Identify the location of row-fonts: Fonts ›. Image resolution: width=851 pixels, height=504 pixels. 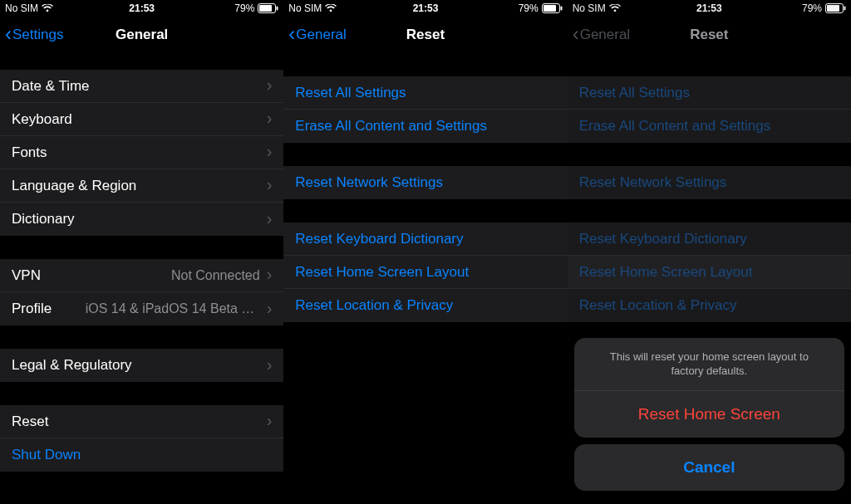
(141, 153).